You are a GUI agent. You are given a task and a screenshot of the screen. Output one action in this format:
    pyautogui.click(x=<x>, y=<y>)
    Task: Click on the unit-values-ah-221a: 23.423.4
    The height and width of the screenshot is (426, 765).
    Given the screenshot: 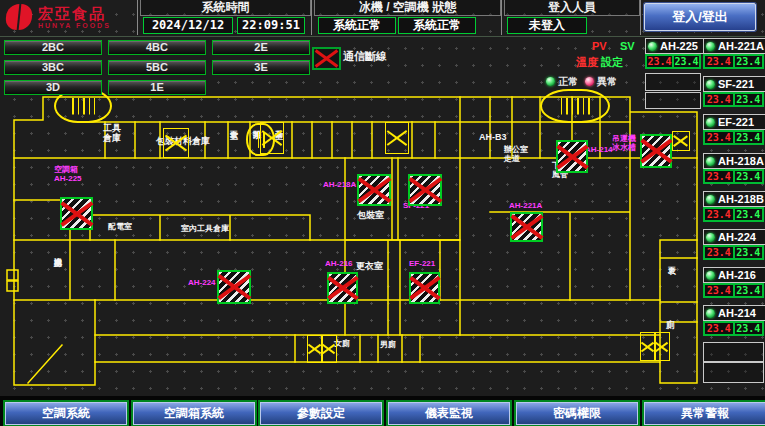 What is the action you would take?
    pyautogui.click(x=734, y=62)
    